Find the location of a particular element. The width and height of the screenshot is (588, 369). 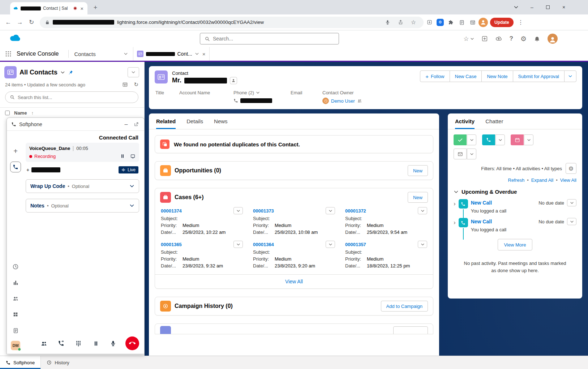

forward-button: → is located at coordinates (20, 22).